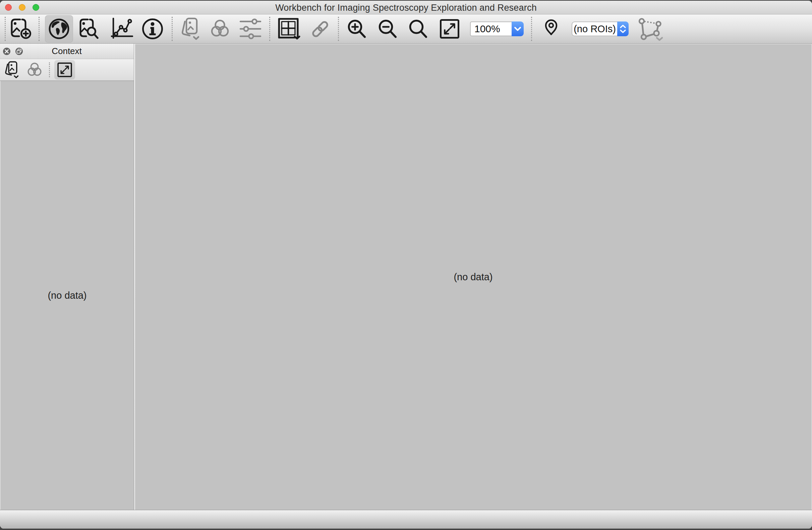  I want to click on detach-panel-button, so click(19, 51).